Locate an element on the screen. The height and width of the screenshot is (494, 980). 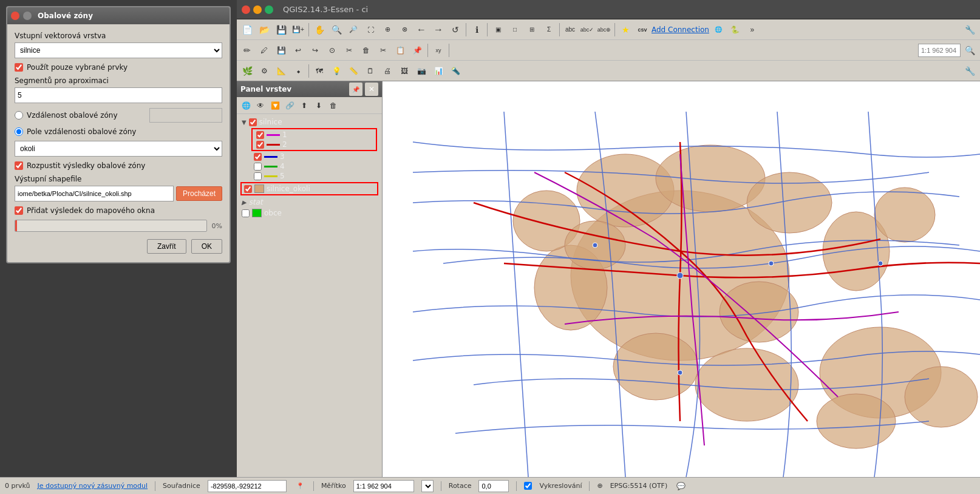
sublayer-5: 5 is located at coordinates (310, 176).